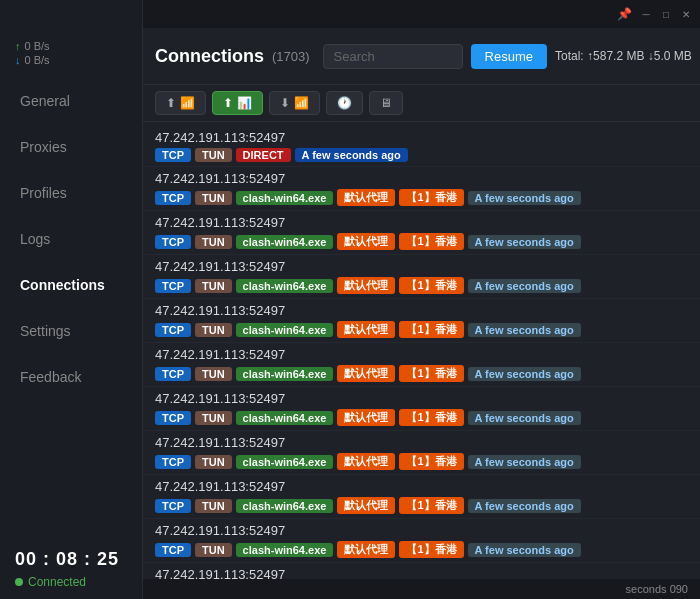 This screenshot has height=599, width=700. What do you see at coordinates (422, 589) in the screenshot?
I see `status-bar: seconds 090` at bounding box center [422, 589].